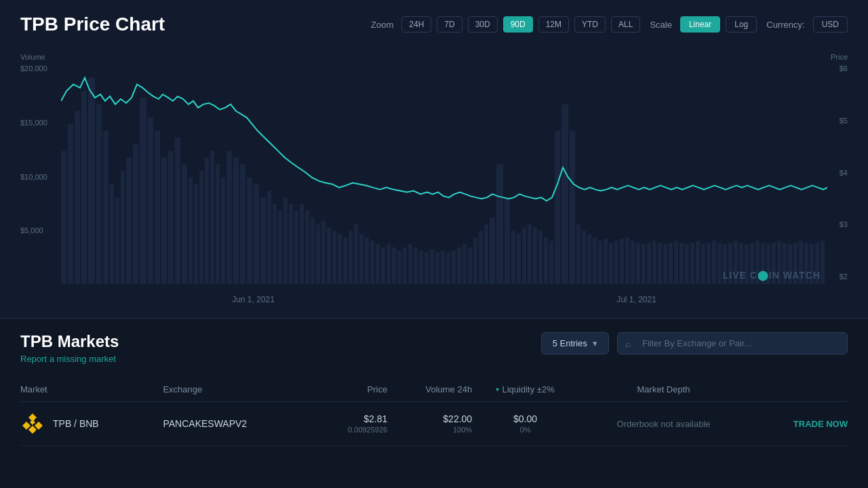  Describe the element at coordinates (525, 424) in the screenshot. I see `liquidity-cell: $0.00 0%` at that location.